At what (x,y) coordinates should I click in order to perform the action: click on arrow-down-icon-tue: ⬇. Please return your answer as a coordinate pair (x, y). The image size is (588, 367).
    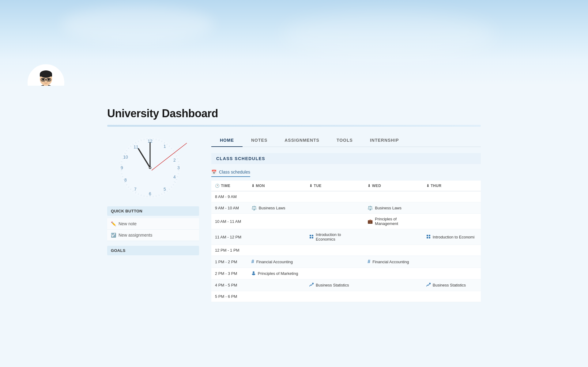
    Looking at the image, I should click on (311, 186).